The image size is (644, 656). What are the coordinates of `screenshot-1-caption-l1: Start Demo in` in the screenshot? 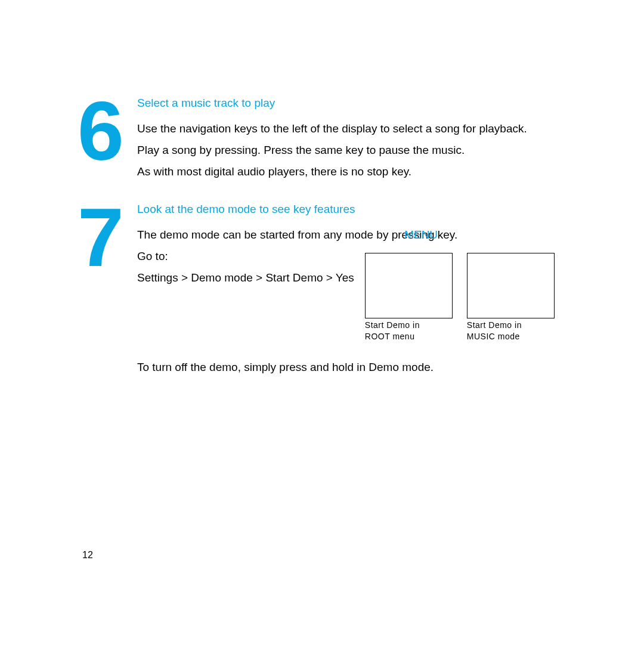 It's located at (392, 325).